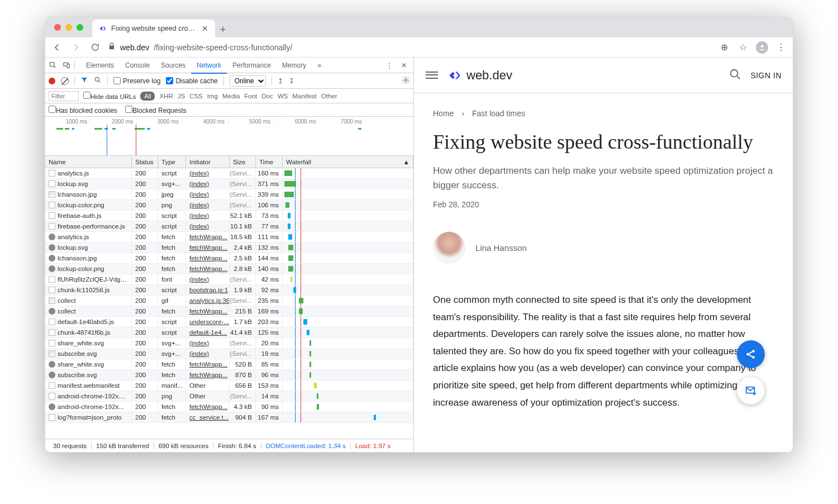  Describe the element at coordinates (229, 279) in the screenshot. I see `network-row: flUhRq6tzZclQEJ-Vdg-Iui...200font(index)…` at that location.